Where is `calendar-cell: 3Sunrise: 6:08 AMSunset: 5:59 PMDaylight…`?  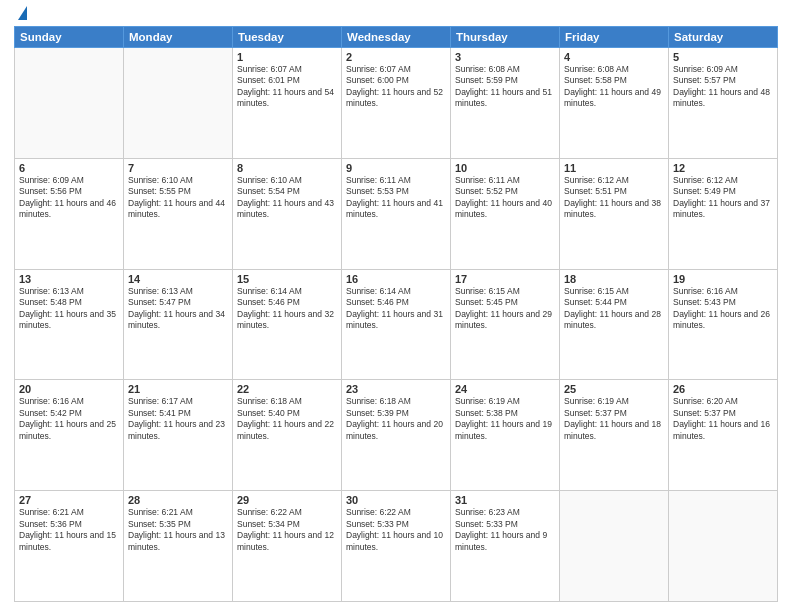 calendar-cell: 3Sunrise: 6:08 AMSunset: 5:59 PMDaylight… is located at coordinates (506, 104).